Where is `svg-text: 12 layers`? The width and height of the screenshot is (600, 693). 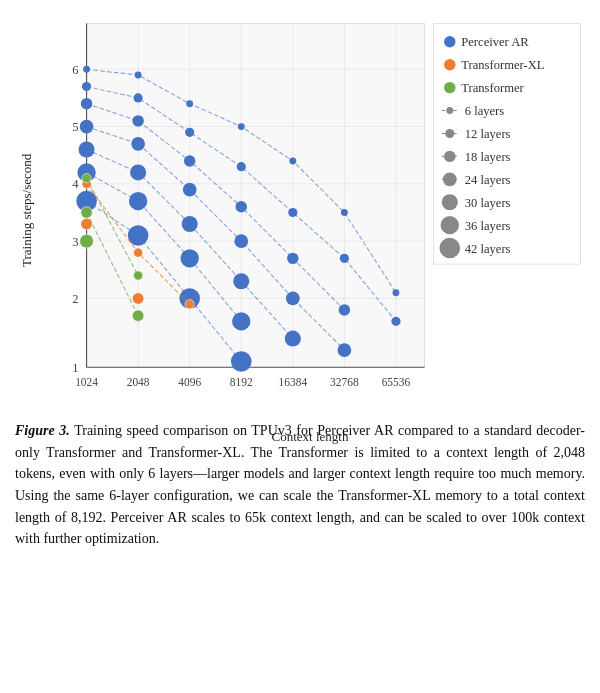
svg-text: 12 layers is located at coordinates (488, 134).